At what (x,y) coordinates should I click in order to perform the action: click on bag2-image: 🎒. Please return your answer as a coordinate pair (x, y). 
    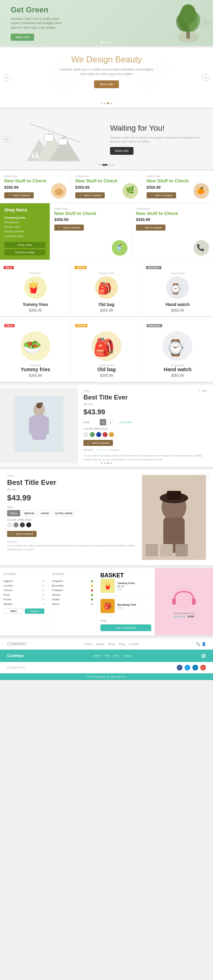
    Looking at the image, I should click on (107, 346).